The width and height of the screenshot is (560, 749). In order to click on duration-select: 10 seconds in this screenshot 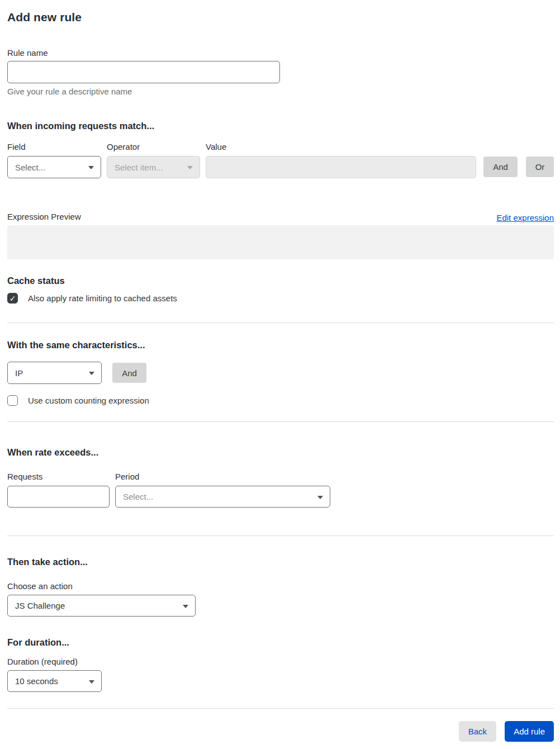, I will do `click(55, 681)`.